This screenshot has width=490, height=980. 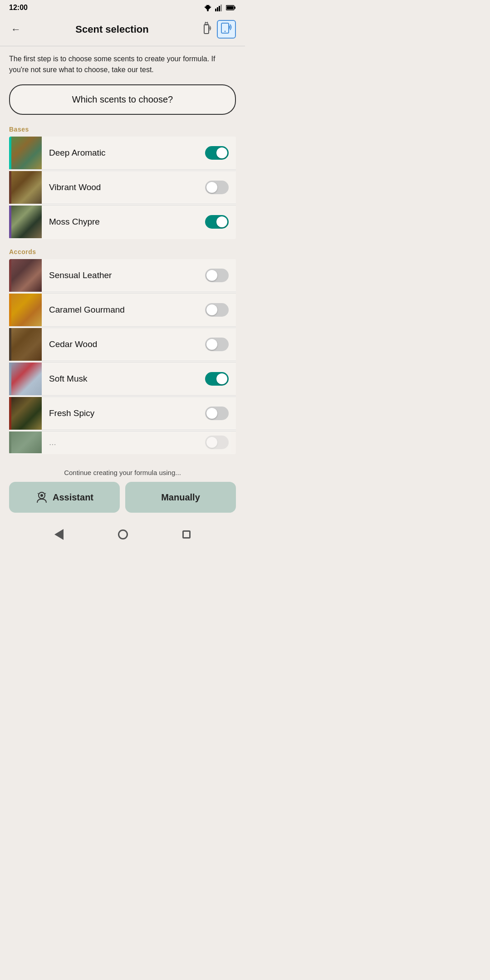 I want to click on scent-thumb-partial, so click(x=25, y=442).